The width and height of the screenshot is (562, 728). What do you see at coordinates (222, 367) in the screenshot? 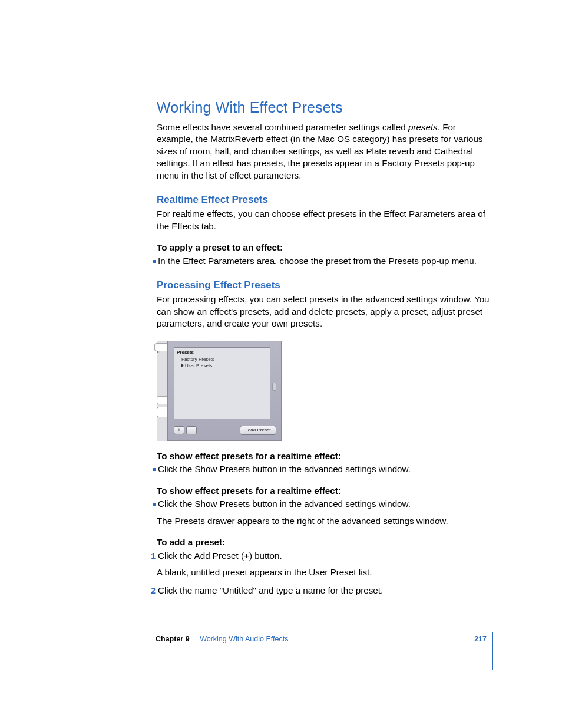
I see `list-item: User Presets` at bounding box center [222, 367].